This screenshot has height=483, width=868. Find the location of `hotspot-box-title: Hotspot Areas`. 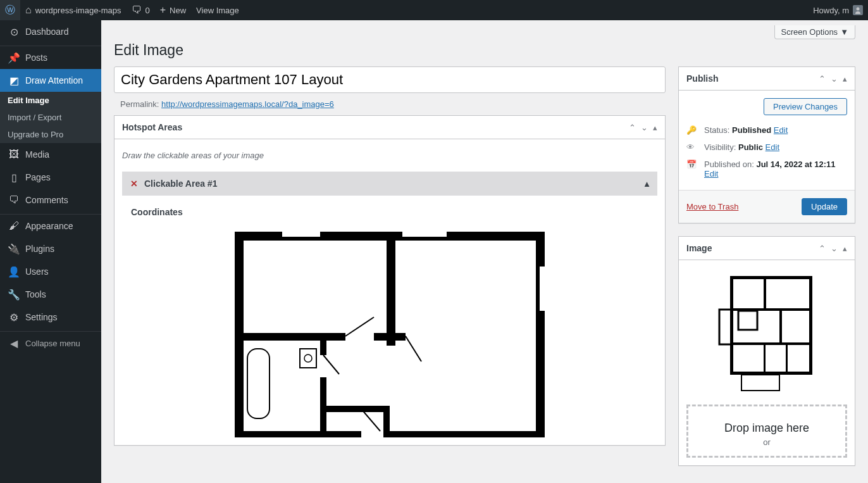

hotspot-box-title: Hotspot Areas is located at coordinates (152, 127).